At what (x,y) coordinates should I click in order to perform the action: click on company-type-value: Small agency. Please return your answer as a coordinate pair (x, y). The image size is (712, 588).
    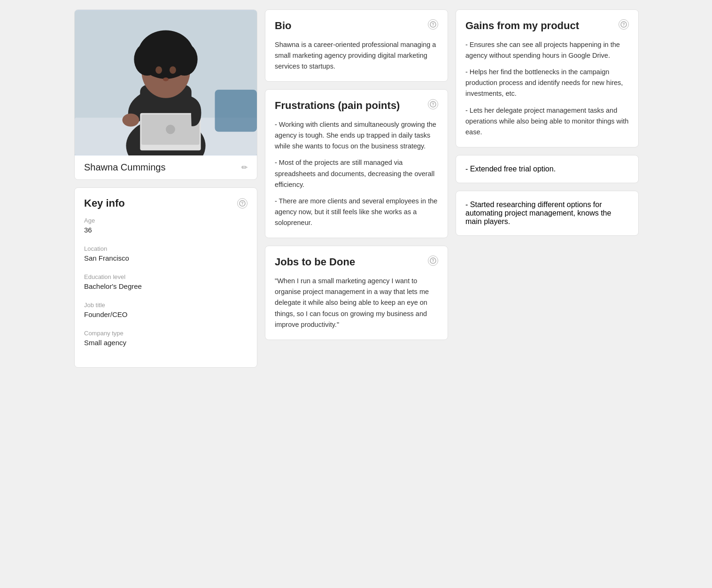
    Looking at the image, I should click on (166, 346).